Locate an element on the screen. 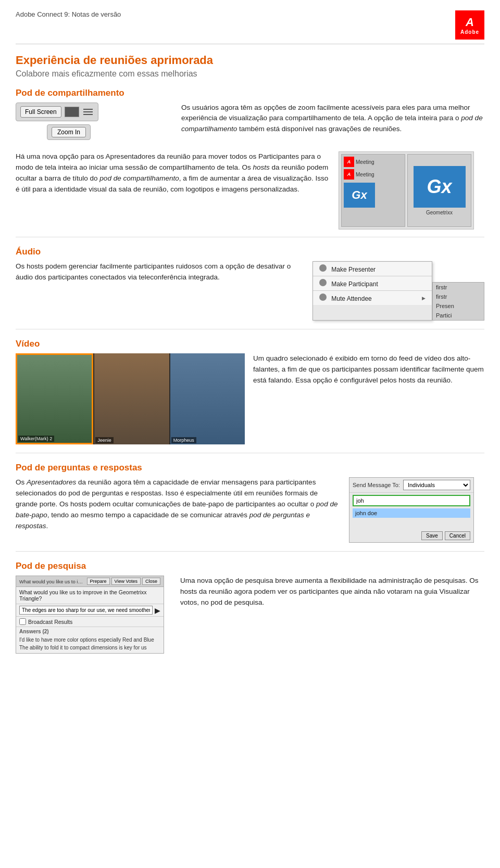 This screenshot has width=500, height=868. audio-mock-container: Make Presenter Make Participant Mute Att… is located at coordinates (398, 291).